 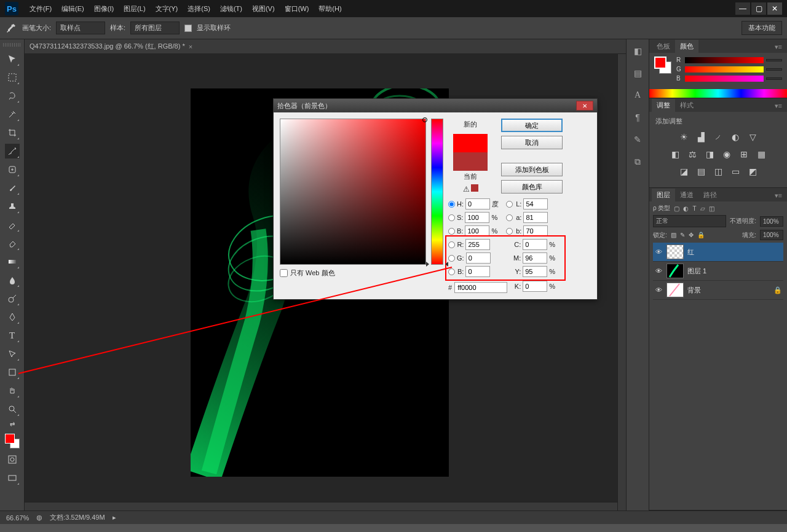 I want to click on quickmask-tool, so click(x=12, y=460).